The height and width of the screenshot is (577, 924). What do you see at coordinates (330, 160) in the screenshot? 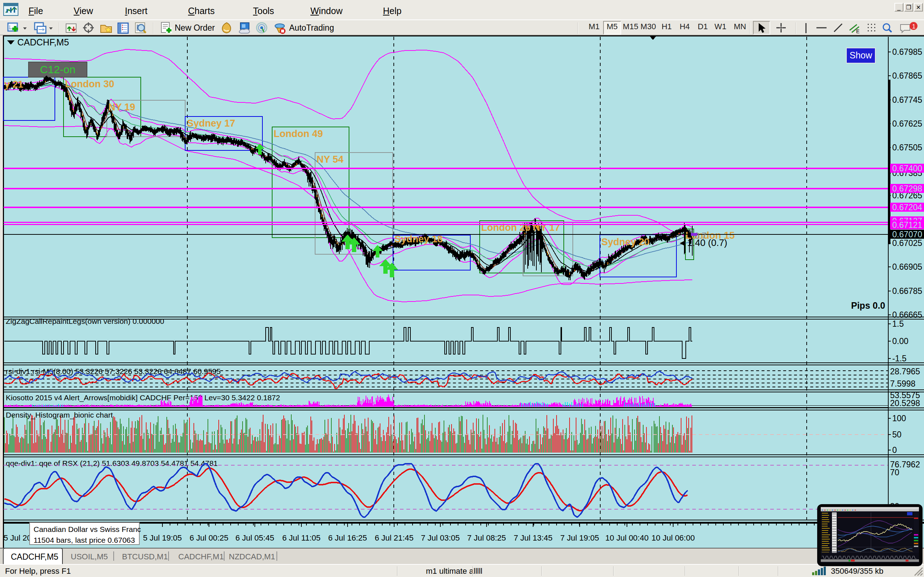
I see `svg-text: NY 54` at bounding box center [330, 160].